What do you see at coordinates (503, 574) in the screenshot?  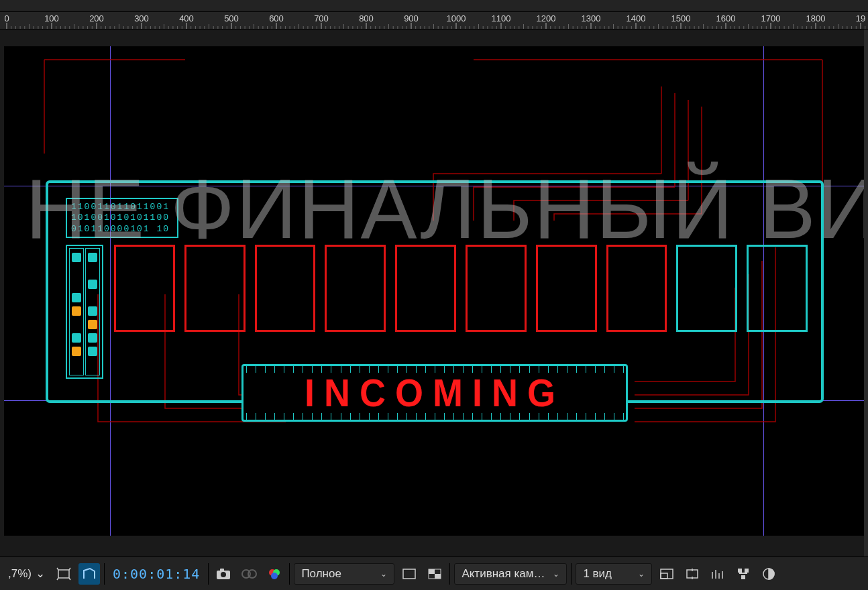 I see `camera-label: Активная кам…` at bounding box center [503, 574].